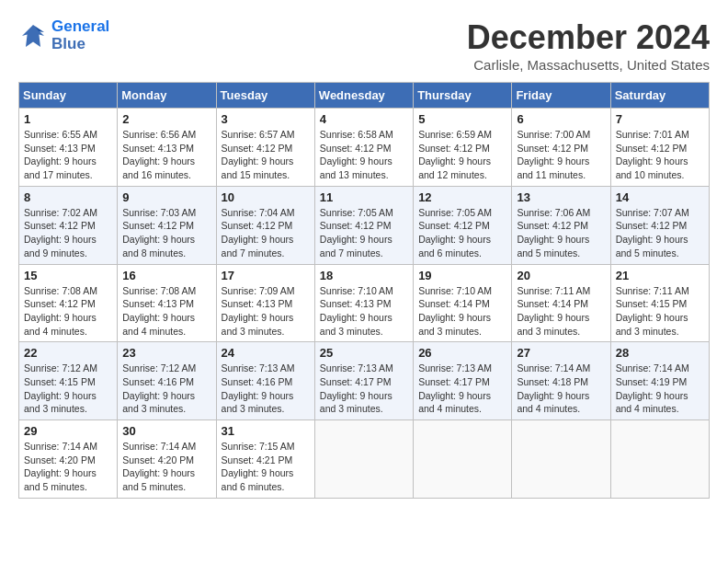 The height and width of the screenshot is (563, 728). I want to click on calendar-cell: 28Sunrise: 7:14 AMSunset: 4:19 PMDayligh…, so click(660, 381).